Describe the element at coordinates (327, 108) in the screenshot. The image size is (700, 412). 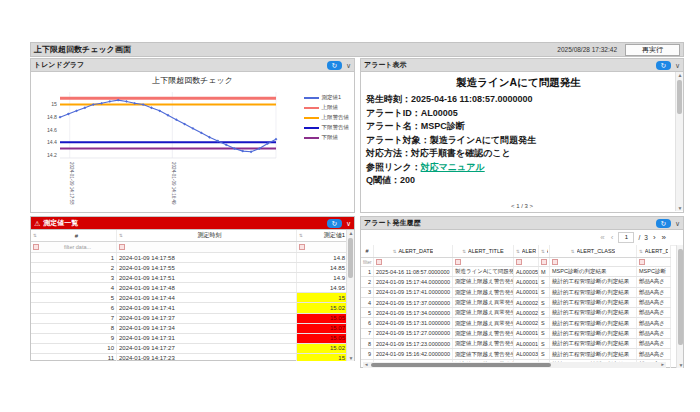
I see `legend-item: 上限値` at that location.